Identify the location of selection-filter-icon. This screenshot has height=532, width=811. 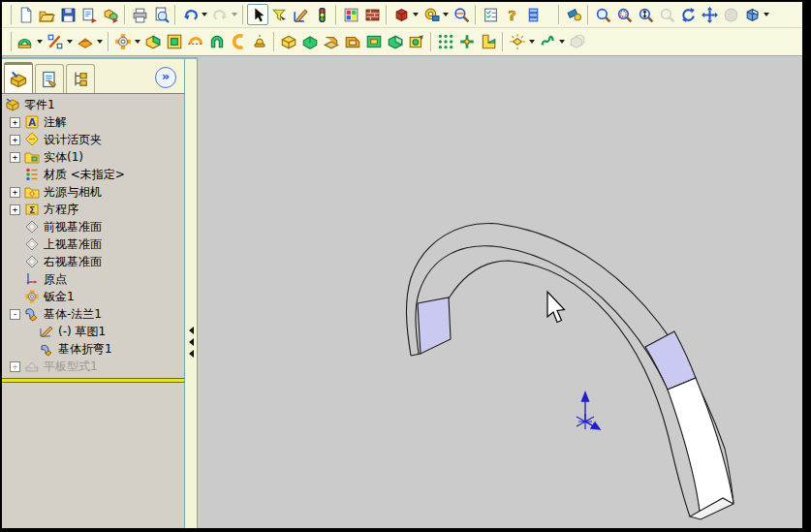
(279, 15).